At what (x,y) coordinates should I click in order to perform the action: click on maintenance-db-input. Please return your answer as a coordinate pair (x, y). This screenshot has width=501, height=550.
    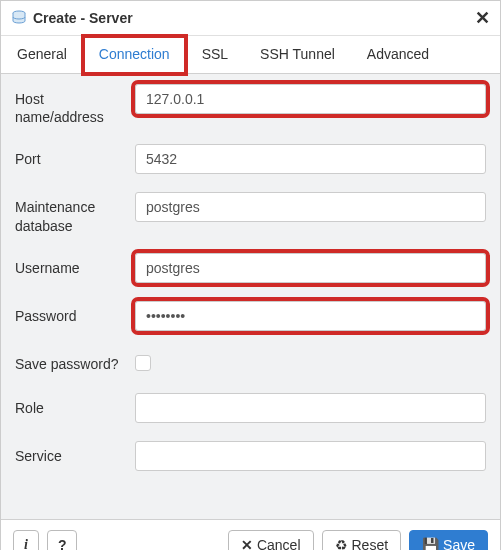
    Looking at the image, I should click on (310, 207).